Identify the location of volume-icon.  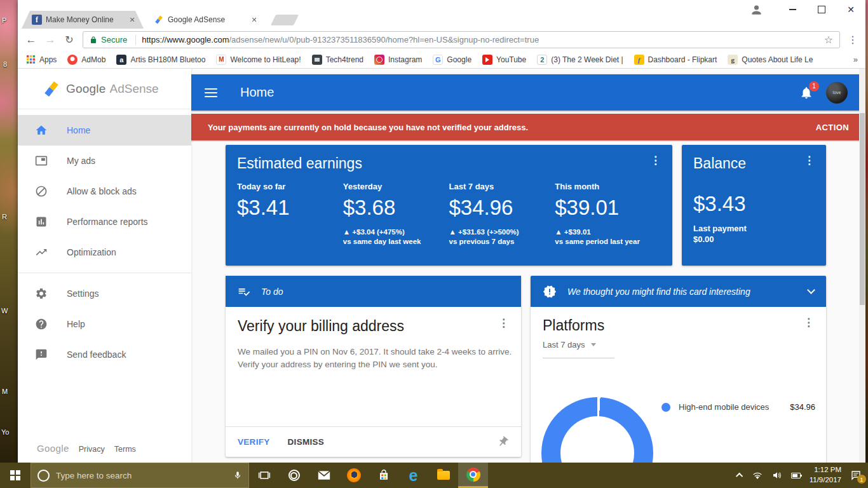
(777, 475).